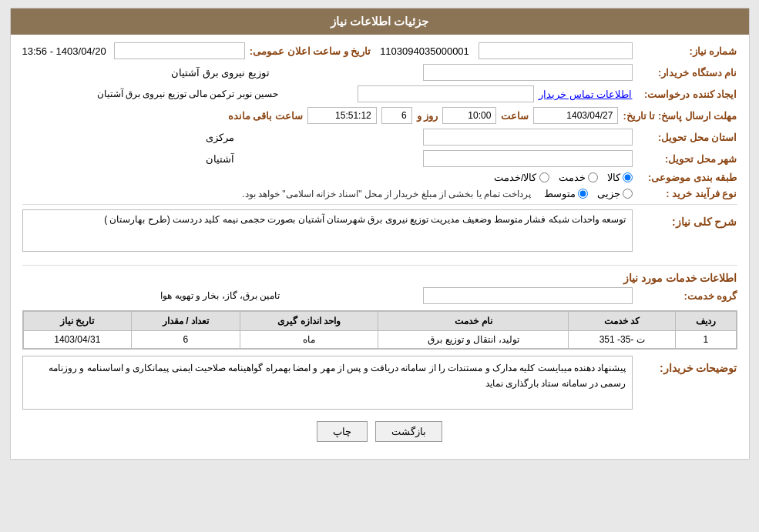 The height and width of the screenshot is (532, 759). I want to click on category-radio-kala-khedmat-label: کالا/خدمت, so click(522, 177).